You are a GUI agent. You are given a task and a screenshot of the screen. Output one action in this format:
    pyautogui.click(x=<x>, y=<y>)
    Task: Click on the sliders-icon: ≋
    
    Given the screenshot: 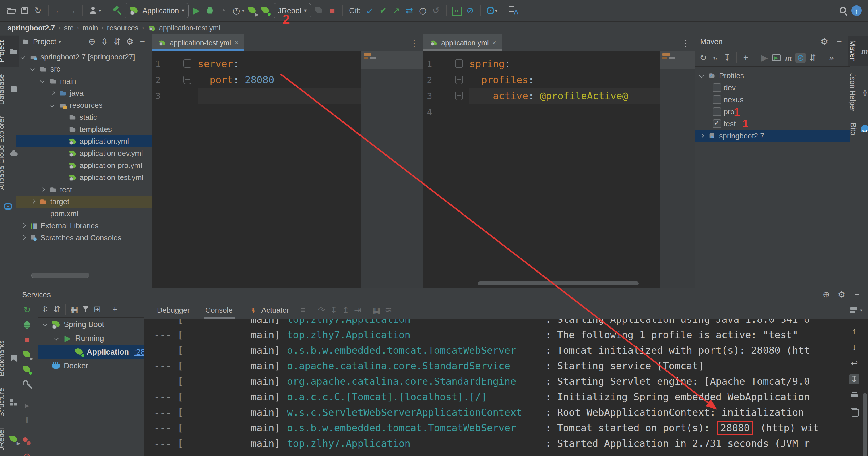 What is the action you would take?
    pyautogui.click(x=388, y=310)
    